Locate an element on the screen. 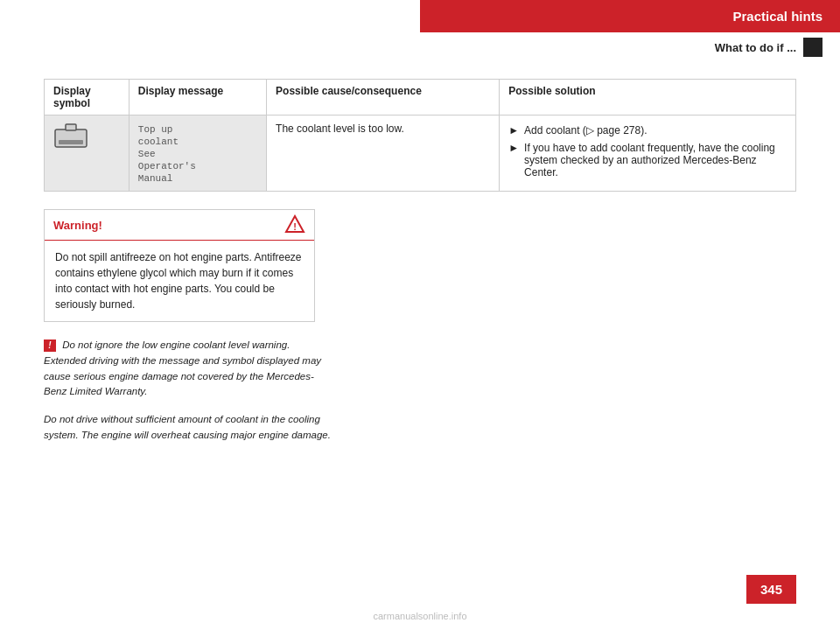  practical-hints-label: Practical hints is located at coordinates (777, 16).